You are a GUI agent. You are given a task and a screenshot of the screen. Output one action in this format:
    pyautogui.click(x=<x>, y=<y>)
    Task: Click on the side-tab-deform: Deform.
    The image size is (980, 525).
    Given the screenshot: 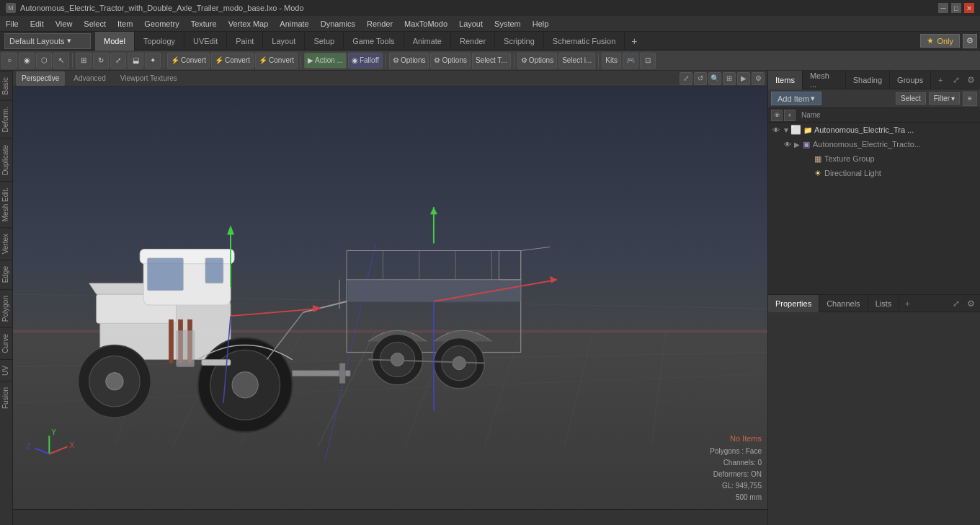 What is the action you would take?
    pyautogui.click(x=6, y=120)
    